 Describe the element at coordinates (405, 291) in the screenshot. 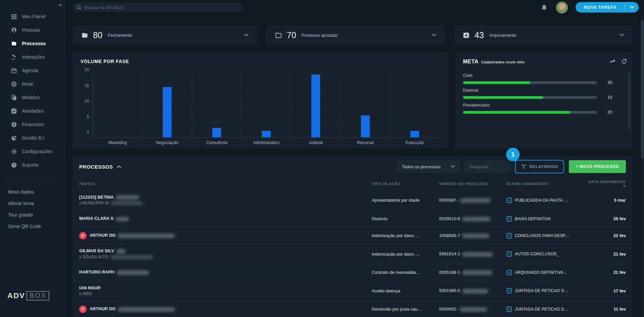

I see `action-type-cell: Auxilio doença` at that location.